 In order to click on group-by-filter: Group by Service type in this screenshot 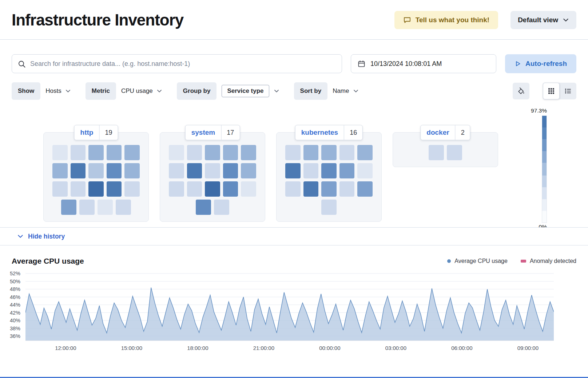, I will do `click(230, 91)`.